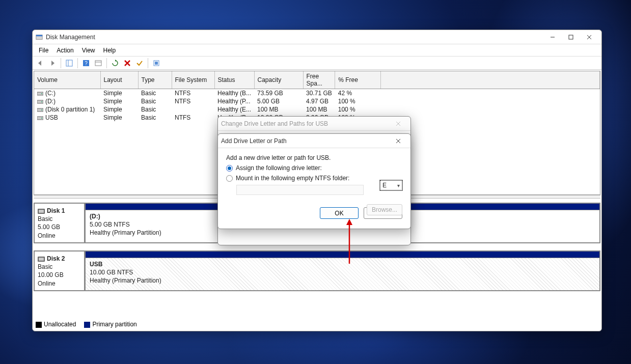 This screenshot has width=631, height=364. I want to click on vol-name: (C:), so click(50, 93).